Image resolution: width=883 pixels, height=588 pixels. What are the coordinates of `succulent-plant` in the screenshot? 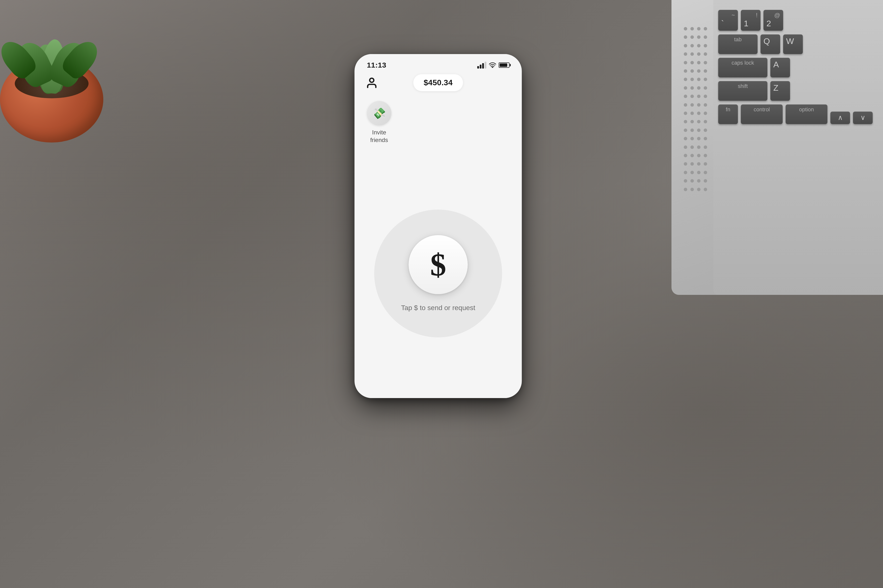 It's located at (74, 71).